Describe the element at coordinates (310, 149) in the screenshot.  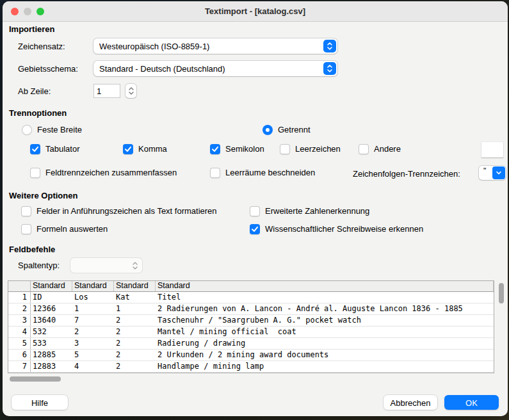
I see `checkbox-leerzeichen: Leerzeichen` at that location.